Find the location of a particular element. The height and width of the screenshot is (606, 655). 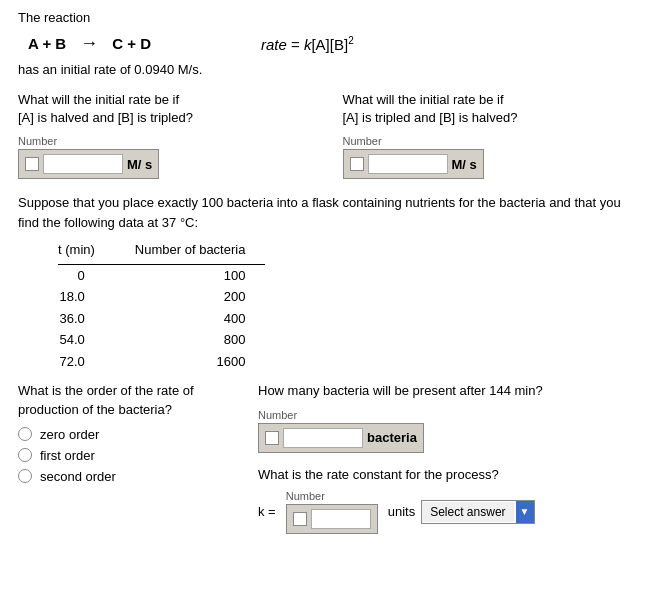

initial-rate-text: has an initial rate of 0.0940 M/s. is located at coordinates (328, 70).